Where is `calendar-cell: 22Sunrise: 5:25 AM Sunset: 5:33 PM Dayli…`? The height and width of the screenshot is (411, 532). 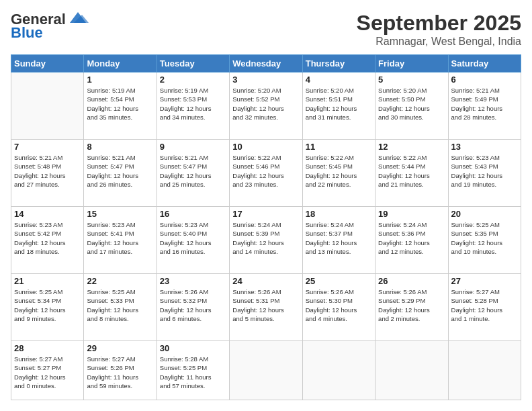 calendar-cell: 22Sunrise: 5:25 AM Sunset: 5:33 PM Dayli… is located at coordinates (120, 308).